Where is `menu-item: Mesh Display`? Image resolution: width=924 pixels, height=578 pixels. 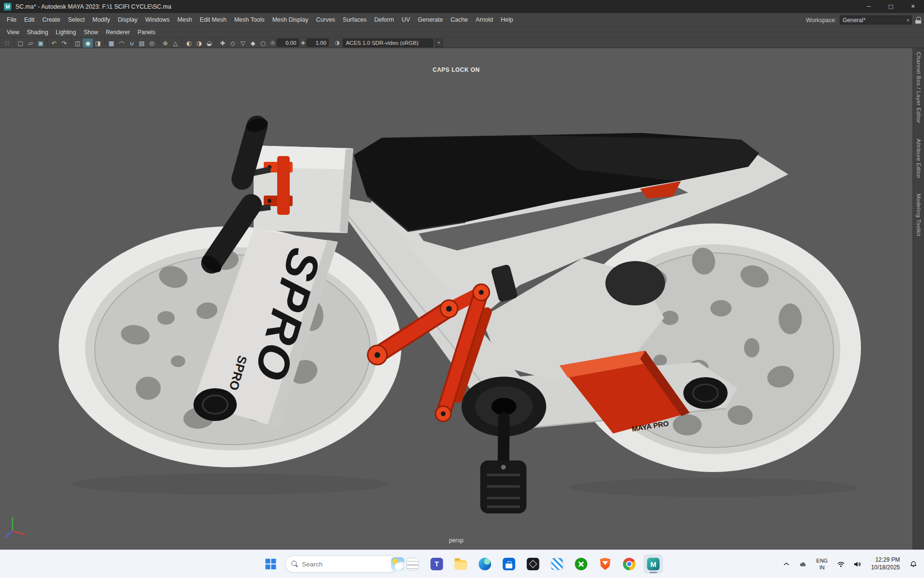
menu-item: Mesh Display is located at coordinates (291, 20).